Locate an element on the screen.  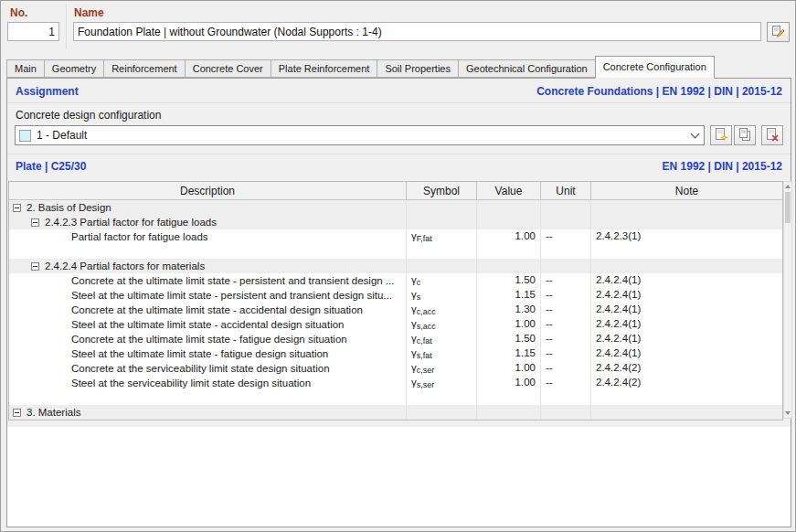
cell-description: Concrete at the ultimate limit state - a… is located at coordinates (208, 310).